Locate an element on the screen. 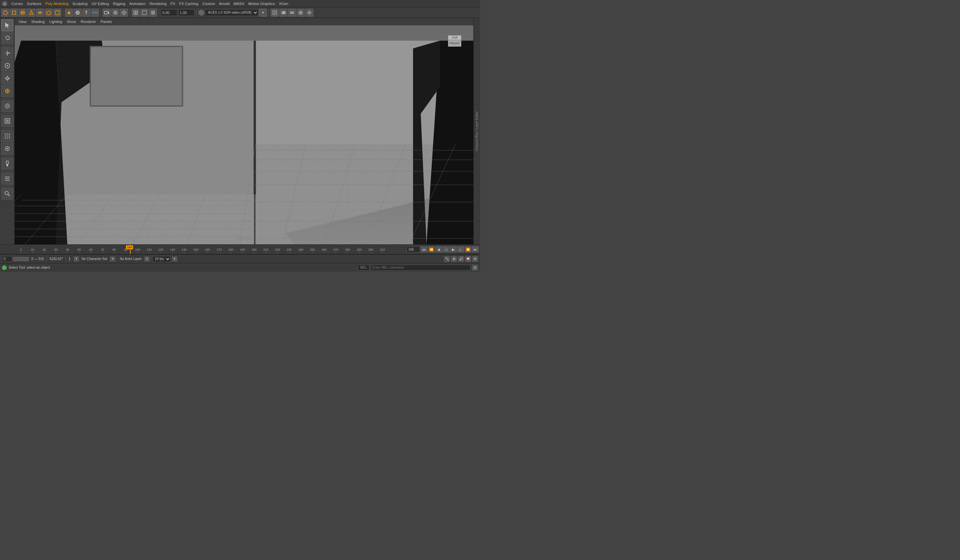 The width and height of the screenshot is (960, 560). menu-motion-graphics: Motion Graphics is located at coordinates (262, 4).